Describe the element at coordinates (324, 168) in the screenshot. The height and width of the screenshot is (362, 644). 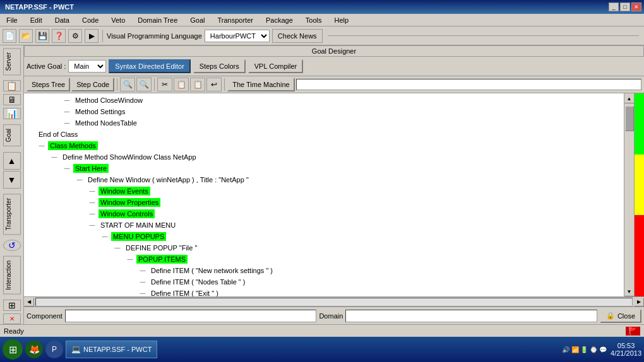
I see `tree-node: — Start Here` at that location.